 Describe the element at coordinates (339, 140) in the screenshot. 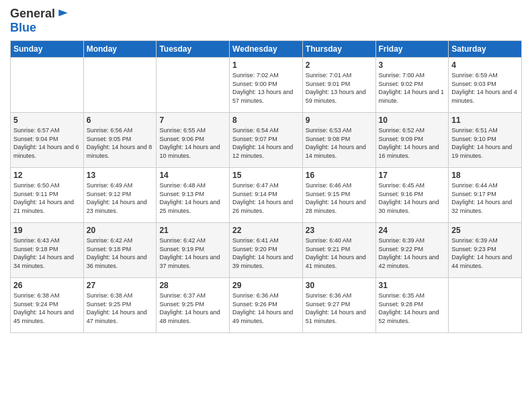

I see `calendar-cell: 9Sunrise: 6:53 AMSunset: 9:08 PMDaylight…` at that location.